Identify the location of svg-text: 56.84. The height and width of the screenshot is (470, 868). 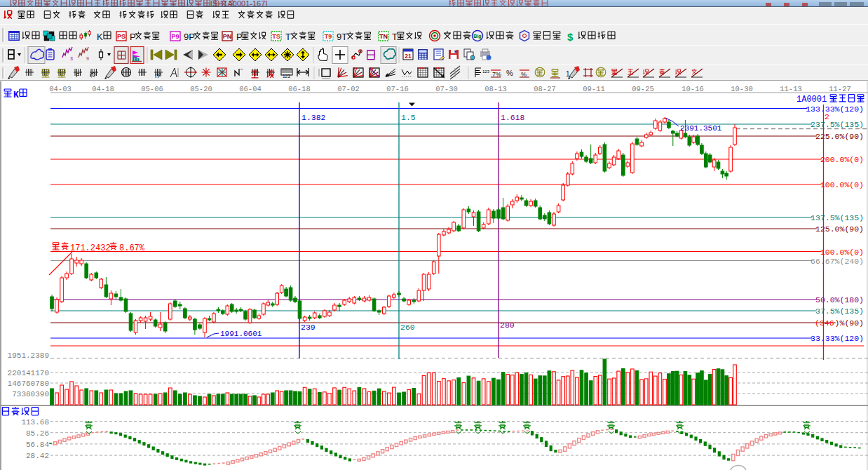
(38, 445).